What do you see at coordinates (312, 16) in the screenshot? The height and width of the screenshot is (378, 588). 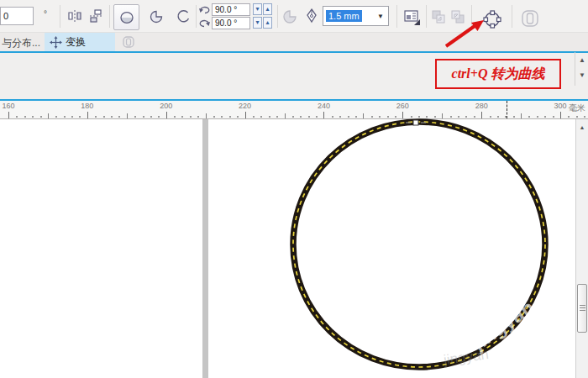 I see `outline-pen-button` at bounding box center [312, 16].